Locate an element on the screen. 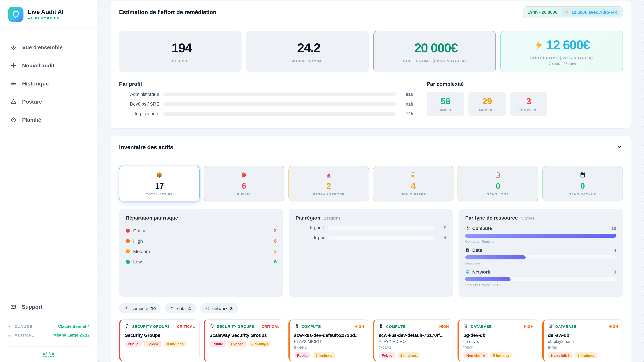  asset-tag: 7 findings is located at coordinates (260, 344).